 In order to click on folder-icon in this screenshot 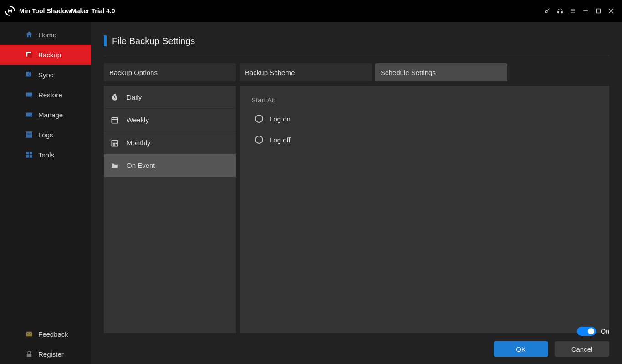, I will do `click(115, 166)`.